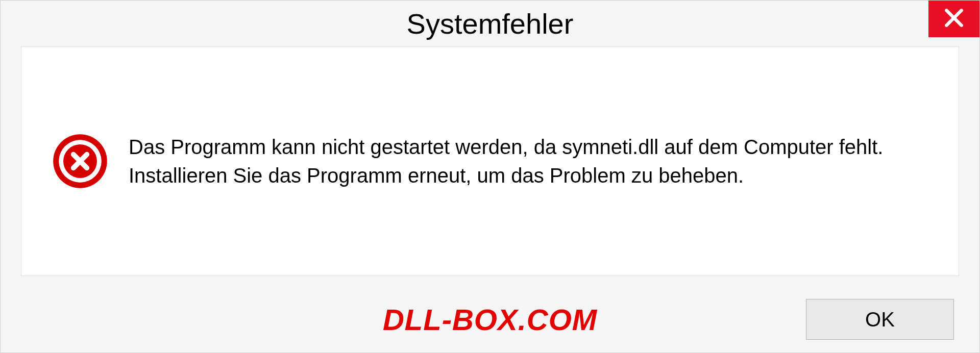  I want to click on watermark-text: DLL-BOX.COM, so click(490, 319).